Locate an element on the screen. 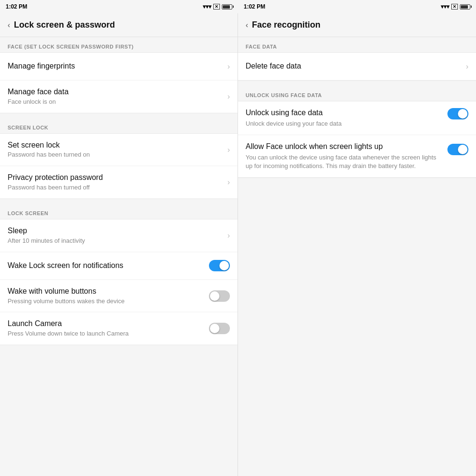 This screenshot has width=476, height=476. launch-camera-subtitle: Press Volume down twice to launch Camera is located at coordinates (109, 334).